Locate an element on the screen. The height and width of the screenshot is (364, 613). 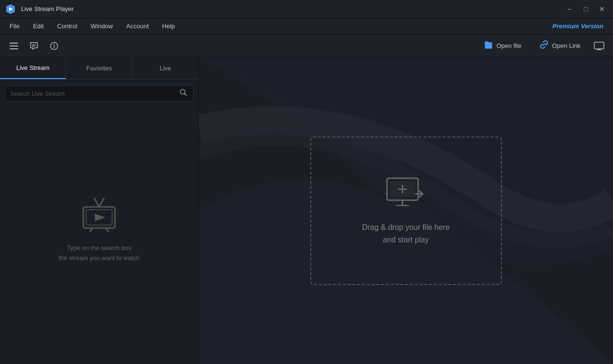
tab-live-stream: Live Stream is located at coordinates (33, 68).